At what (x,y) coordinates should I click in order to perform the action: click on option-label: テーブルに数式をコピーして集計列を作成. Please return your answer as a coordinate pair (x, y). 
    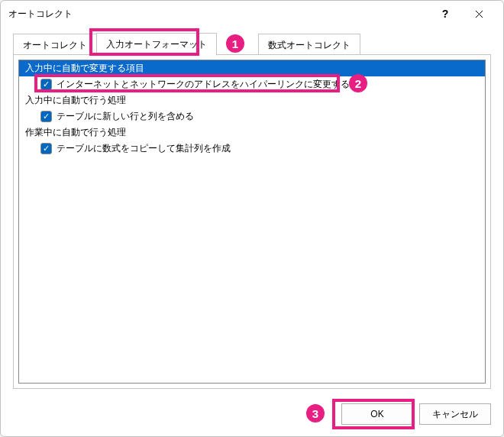
    Looking at the image, I should click on (144, 148).